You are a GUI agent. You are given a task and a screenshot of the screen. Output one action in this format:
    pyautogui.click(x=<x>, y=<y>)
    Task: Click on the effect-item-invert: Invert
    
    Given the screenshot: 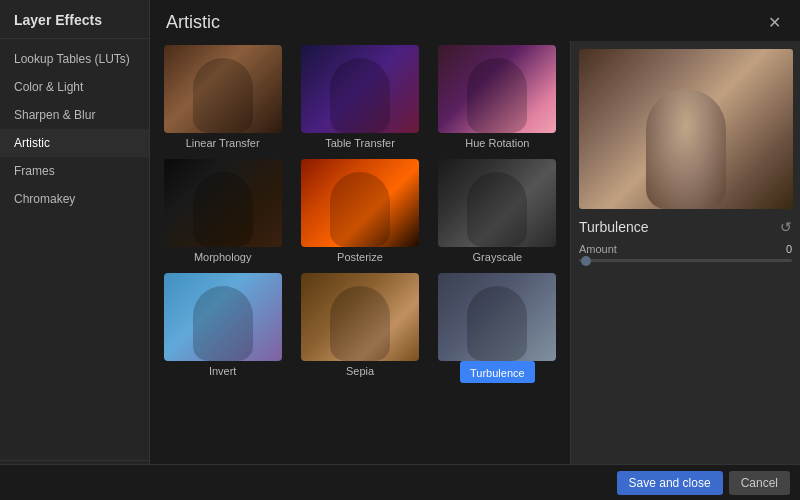 What is the action you would take?
    pyautogui.click(x=222, y=328)
    